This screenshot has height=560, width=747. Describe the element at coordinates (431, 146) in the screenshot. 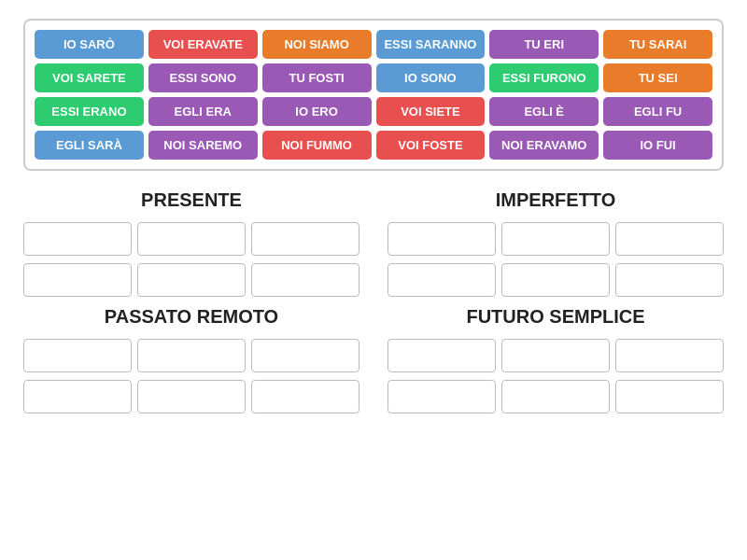

I see `word-tile: VOI FOSTE` at that location.